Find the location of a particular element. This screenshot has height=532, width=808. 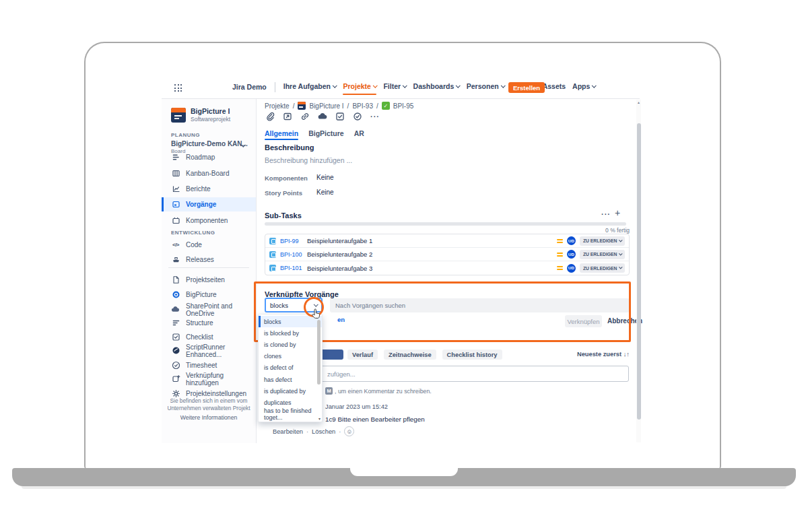

edit-comment-button: Bearbeiten is located at coordinates (288, 432).